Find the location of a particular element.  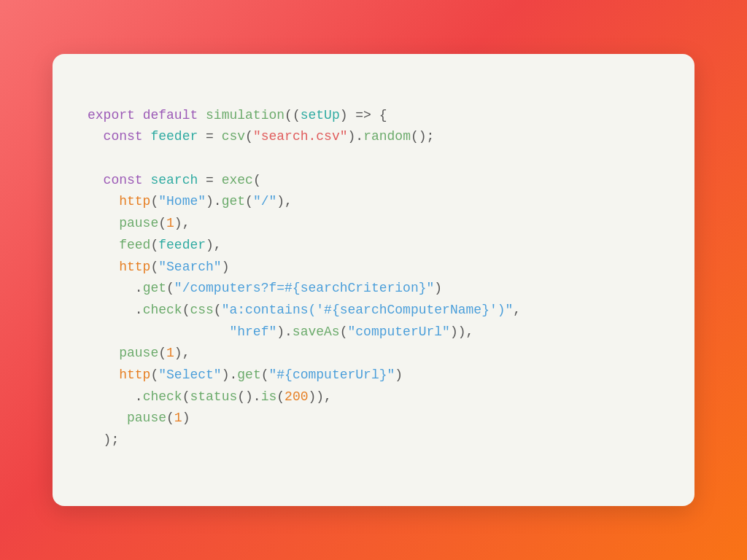

line-16: ); is located at coordinates (104, 440).